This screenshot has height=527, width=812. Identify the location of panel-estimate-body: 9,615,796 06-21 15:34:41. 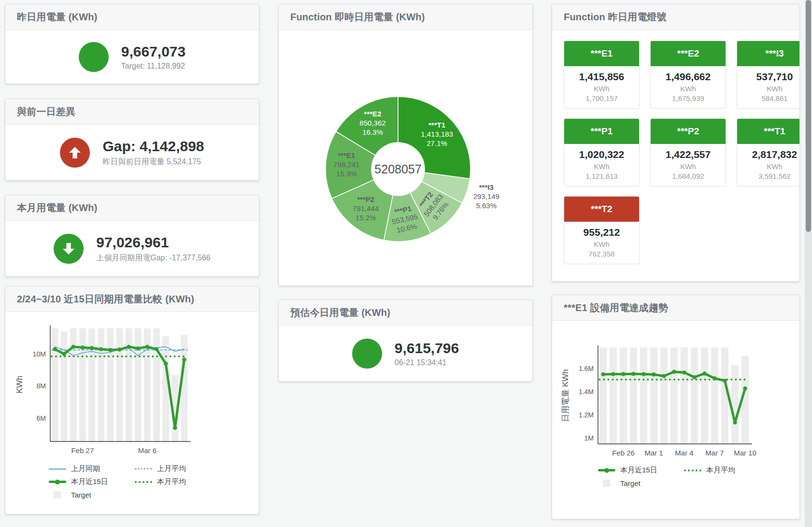
(406, 354).